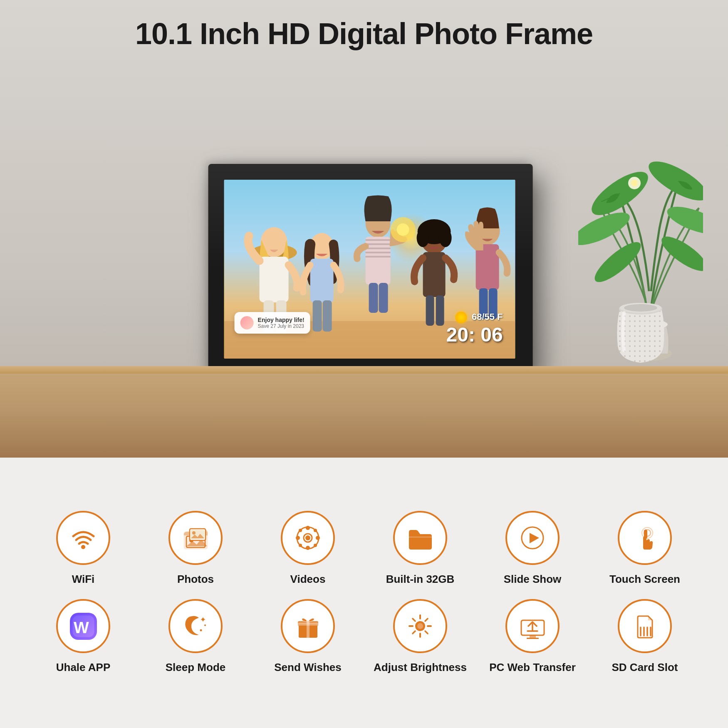  I want to click on frame-notification: Enjoy happy life! Save 27 July in 2023, so click(272, 323).